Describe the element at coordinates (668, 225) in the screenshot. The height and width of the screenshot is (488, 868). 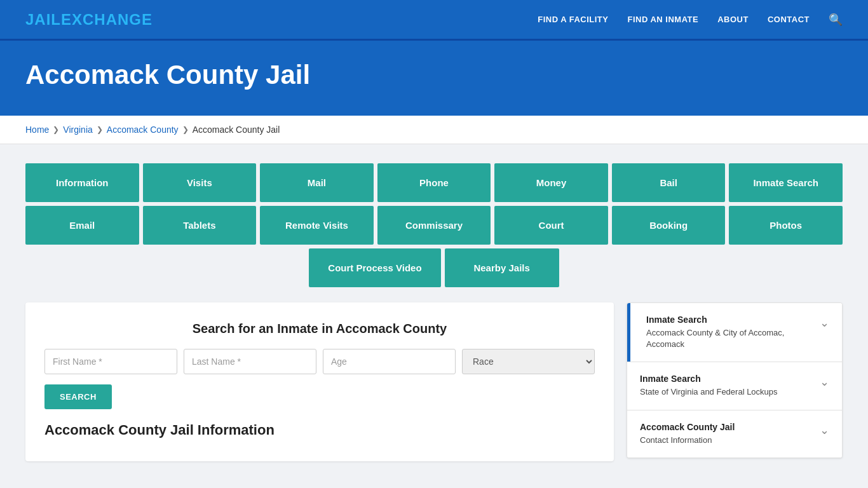
I see `tile-booking: Booking` at that location.